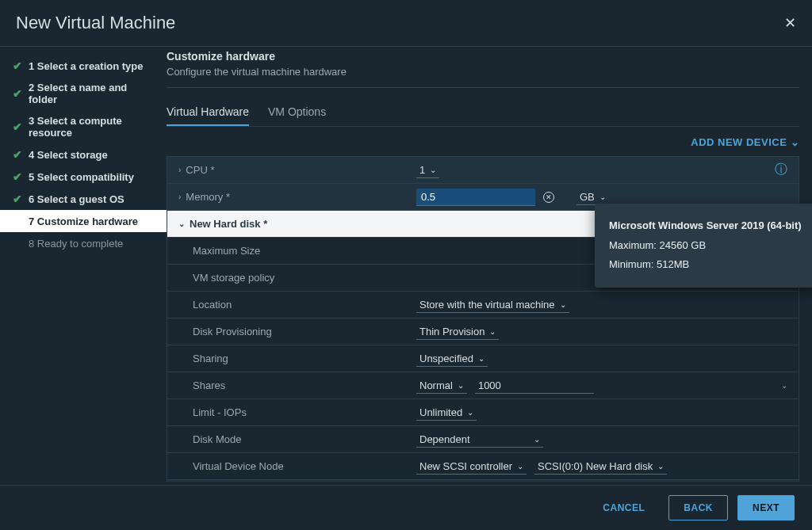 The image size is (812, 530). Describe the element at coordinates (428, 170) in the screenshot. I see `cpu-select: 1⌄` at that location.